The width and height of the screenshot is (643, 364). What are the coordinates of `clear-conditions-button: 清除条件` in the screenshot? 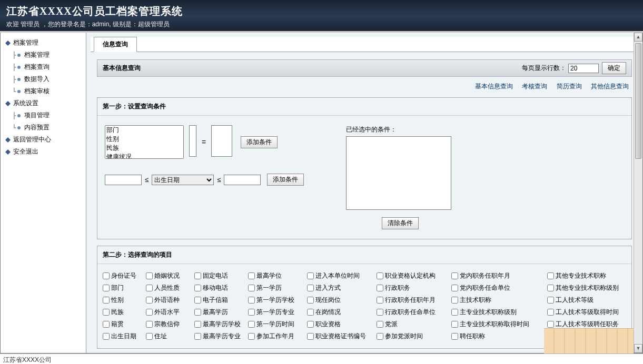 It's located at (400, 223).